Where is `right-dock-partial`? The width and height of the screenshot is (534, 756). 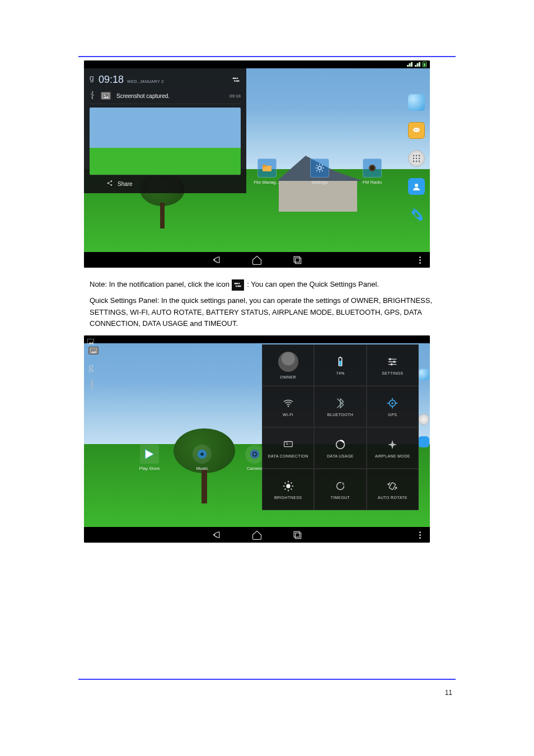
right-dock-partial is located at coordinates (424, 445).